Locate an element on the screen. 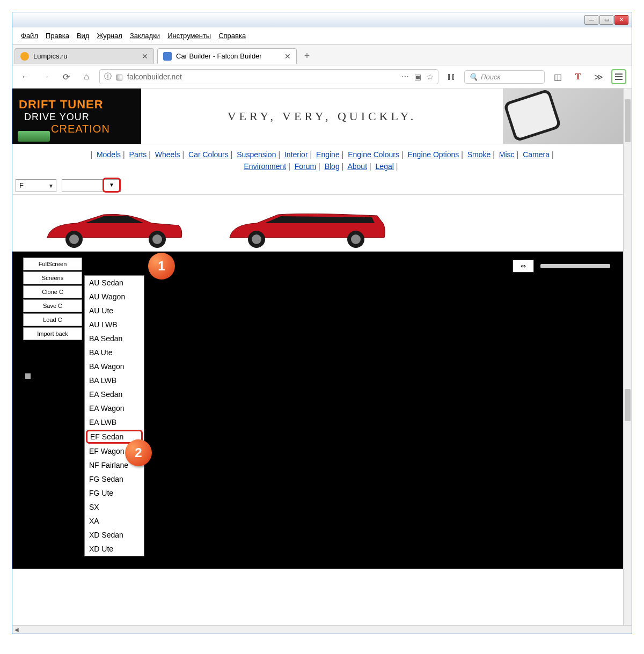  model-dropdown-list: AU Sedan AU Wagon AU Ute AU LWB BA Sedan… is located at coordinates (114, 416).